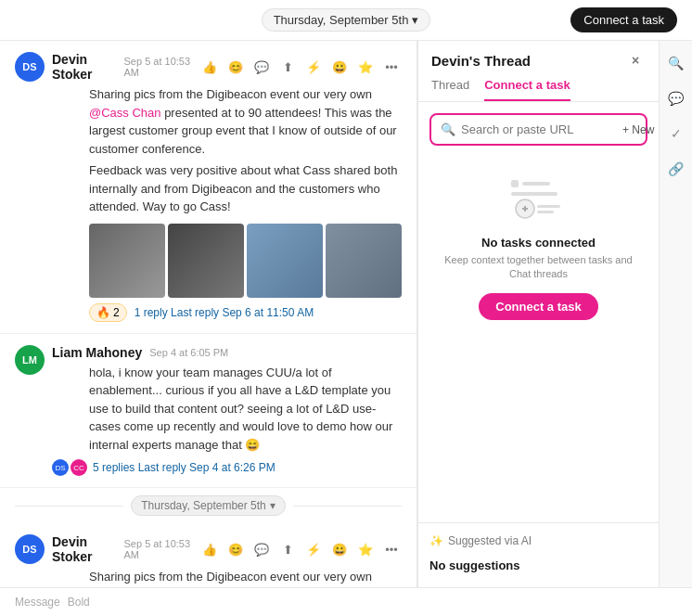 The height and width of the screenshot is (616, 692). Describe the element at coordinates (125, 113) in the screenshot. I see `mention: @Cass Chan` at that location.